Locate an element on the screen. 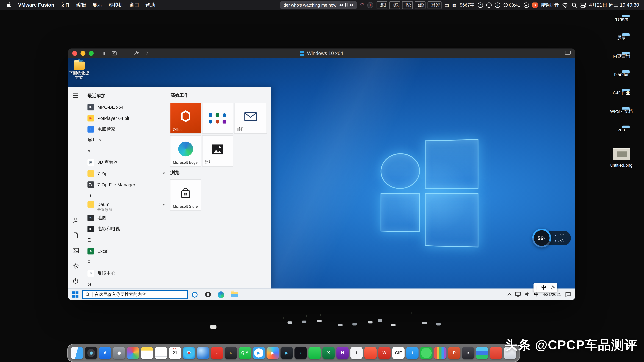  tile-mail: 邮件 is located at coordinates (250, 118).